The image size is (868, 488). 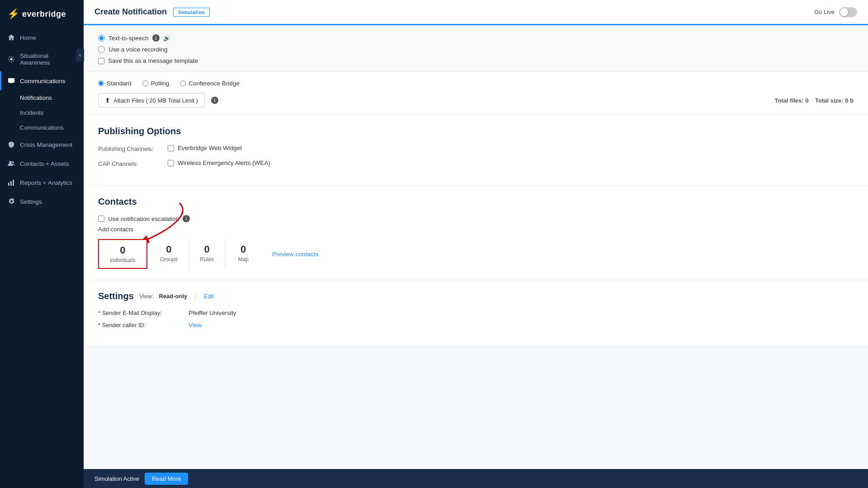 What do you see at coordinates (42, 202) in the screenshot?
I see `sidebar-item-settings: Settings` at bounding box center [42, 202].